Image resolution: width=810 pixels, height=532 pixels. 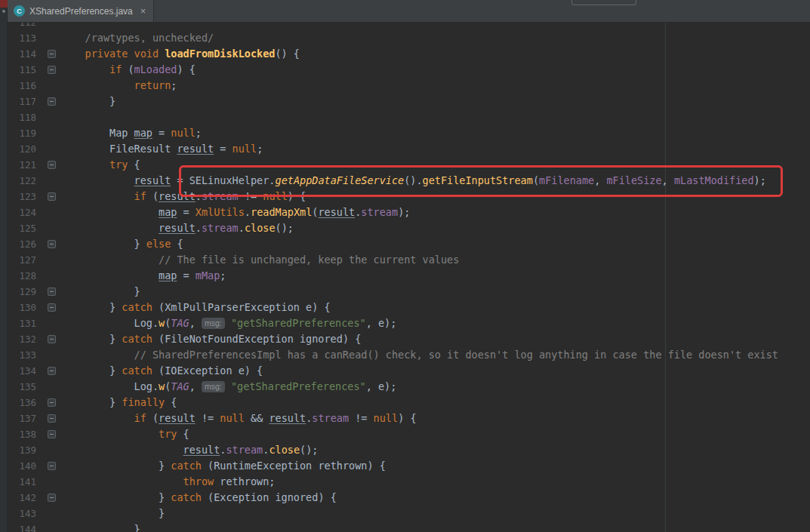 What do you see at coordinates (405, 276) in the screenshot?
I see `code-line: 128 map = mMap;` at bounding box center [405, 276].